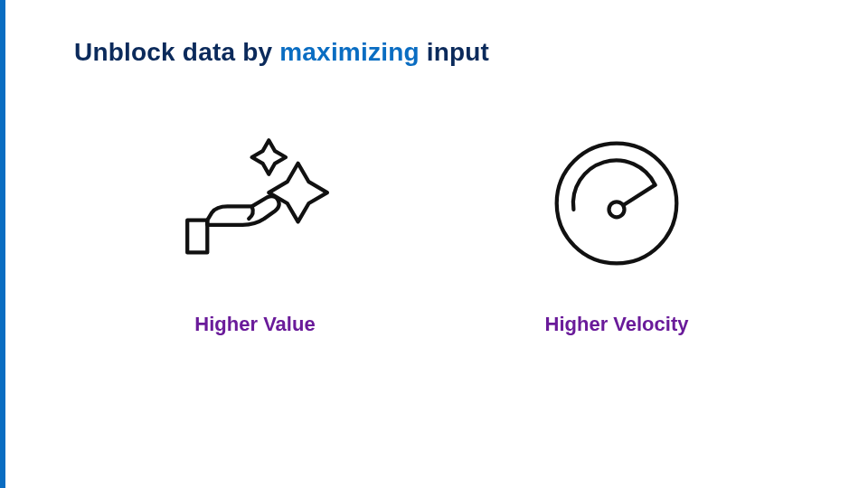 The height and width of the screenshot is (488, 868). I want to click on title-suffix: input, so click(454, 52).